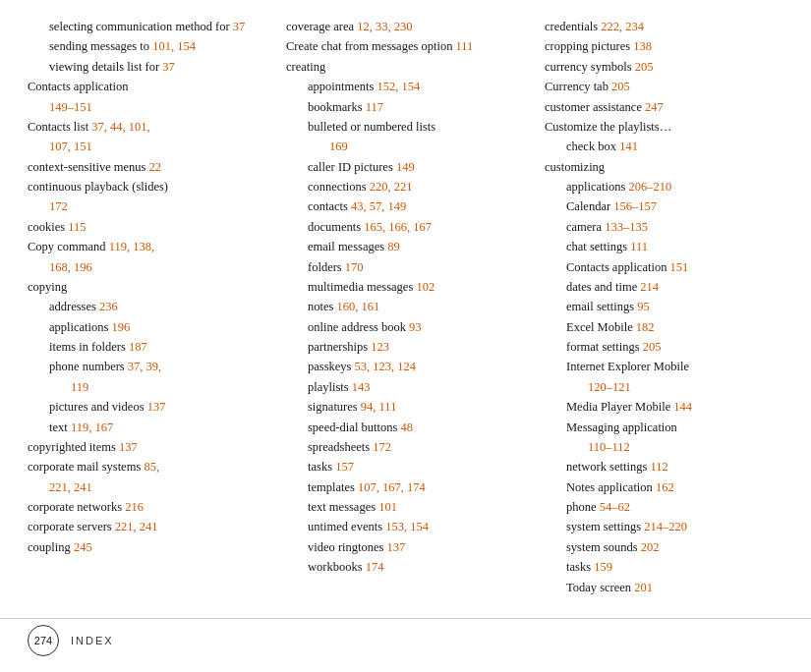  I want to click on index-entry: coupling 245, so click(147, 548).